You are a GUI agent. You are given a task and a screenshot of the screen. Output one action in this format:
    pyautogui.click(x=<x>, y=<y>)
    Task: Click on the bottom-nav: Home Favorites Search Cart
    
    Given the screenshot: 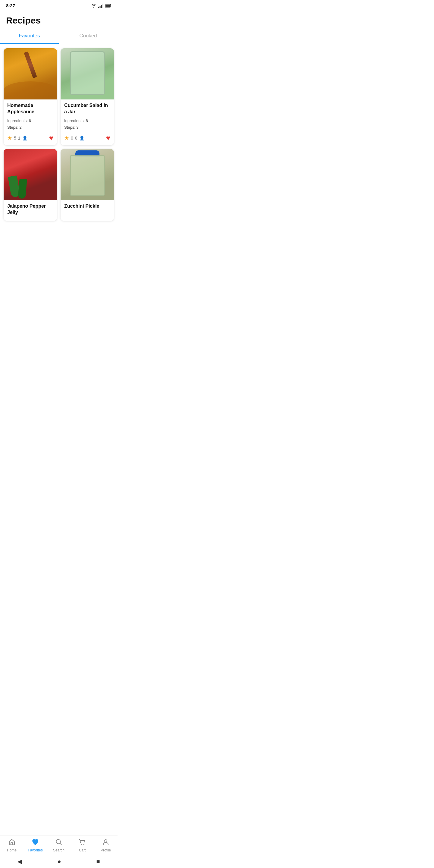 What is the action you would take?
    pyautogui.click(x=59, y=845)
    